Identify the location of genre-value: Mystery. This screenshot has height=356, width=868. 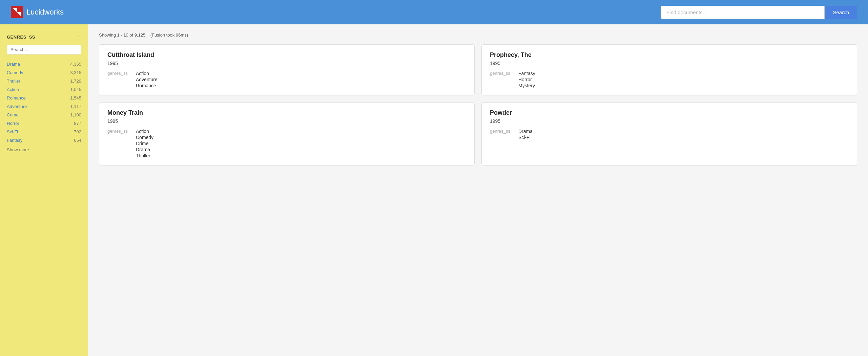
(527, 86).